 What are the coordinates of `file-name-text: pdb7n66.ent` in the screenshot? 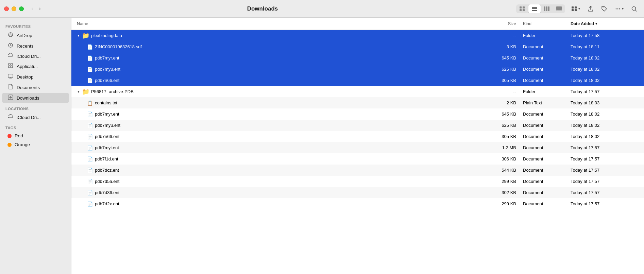 It's located at (107, 80).